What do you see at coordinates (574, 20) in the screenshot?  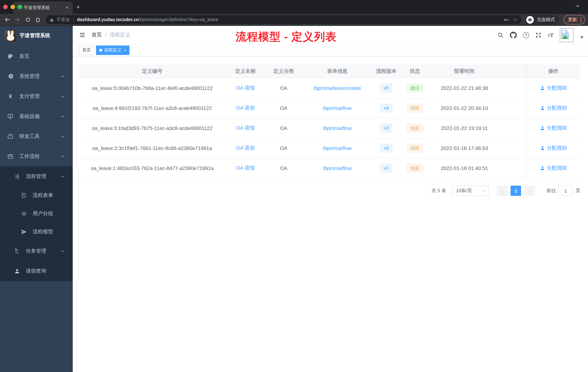 I see `browser-update-button: 更新` at bounding box center [574, 20].